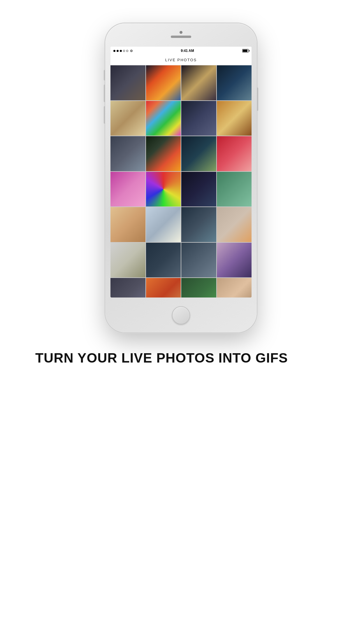 The width and height of the screenshot is (362, 644). What do you see at coordinates (181, 60) in the screenshot?
I see `screen-title: LIVE PHOTOS` at bounding box center [181, 60].